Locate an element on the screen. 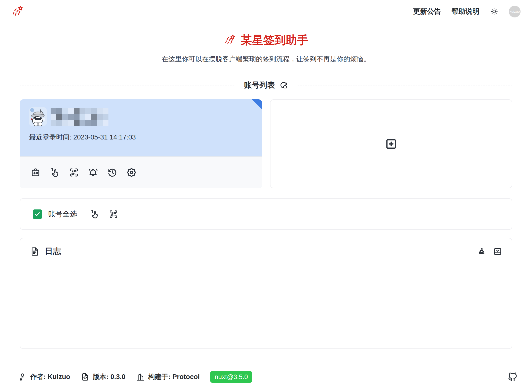 This screenshot has height=392, width=532. navbar-actions: 更新公告 帮助说明 kuizuo is located at coordinates (467, 11).